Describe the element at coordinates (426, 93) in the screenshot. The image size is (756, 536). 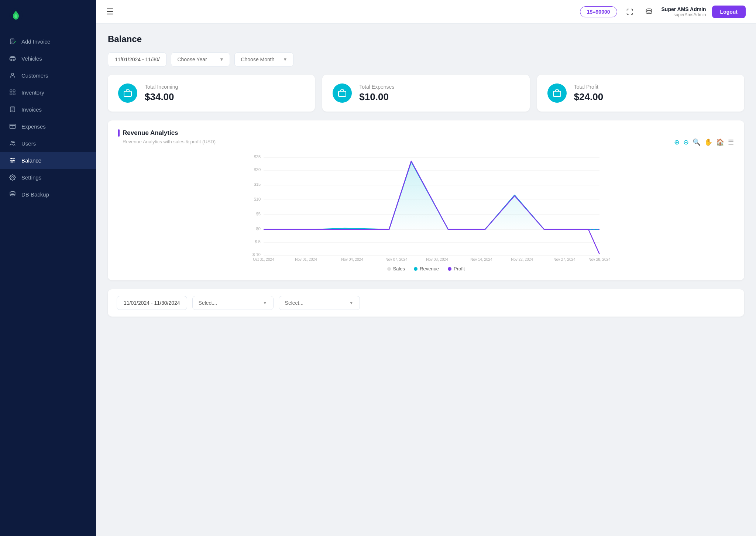
I see `stats-row: Total Incoming $34.00 Total Expenses $10…` at that location.